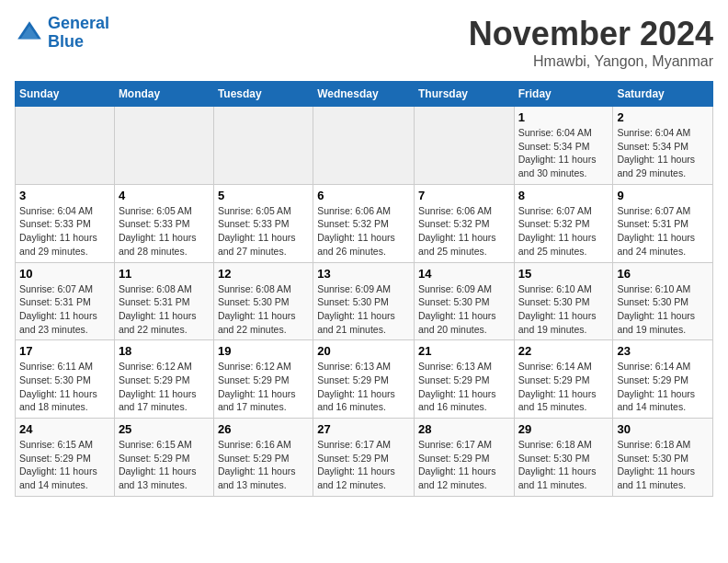  What do you see at coordinates (263, 458) in the screenshot?
I see `calendar-cell: 26Sunrise: 6:16 AMSunset: 5:29 PMDayligh…` at bounding box center [263, 458].